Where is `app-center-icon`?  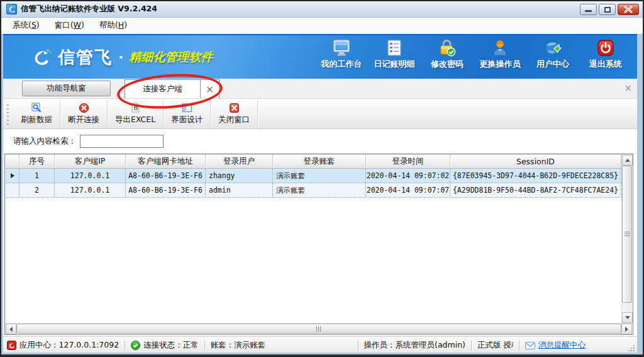 app-center-icon is located at coordinates (11, 345).